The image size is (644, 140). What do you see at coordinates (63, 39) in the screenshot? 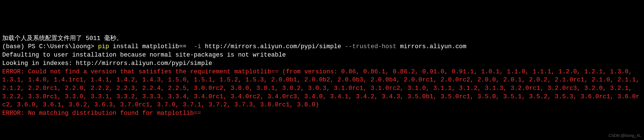
I see `startup-message: 加载个人及系统配置文件用了 5011 毫秒。` at bounding box center [63, 39].